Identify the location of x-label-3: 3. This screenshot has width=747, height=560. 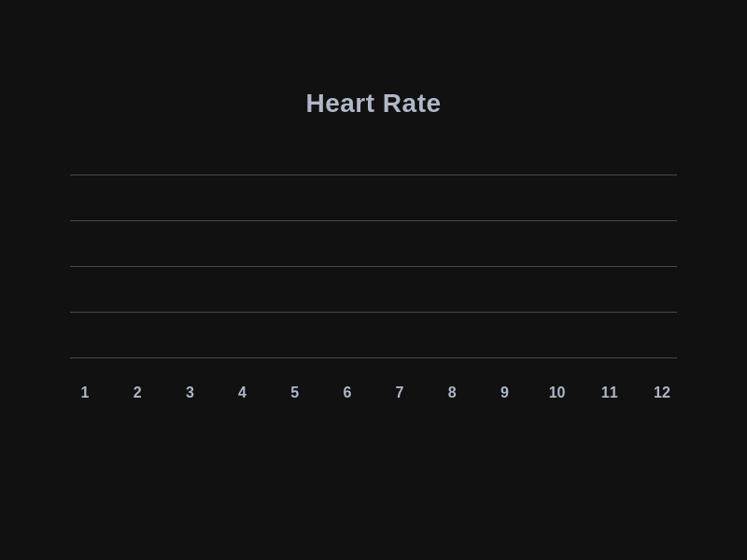
(190, 393).